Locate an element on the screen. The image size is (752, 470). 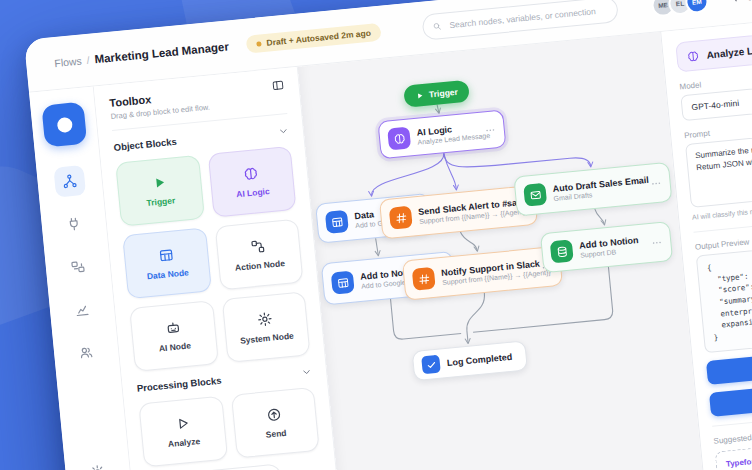
toolbox-block-action-node: Action Node is located at coordinates (258, 255).